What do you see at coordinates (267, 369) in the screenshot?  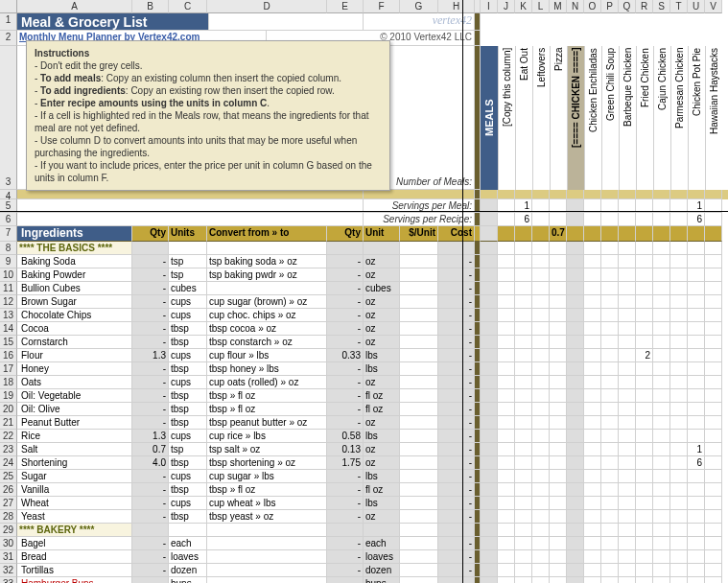 I see `ingredient-convert: tbsp honey » lbs` at bounding box center [267, 369].